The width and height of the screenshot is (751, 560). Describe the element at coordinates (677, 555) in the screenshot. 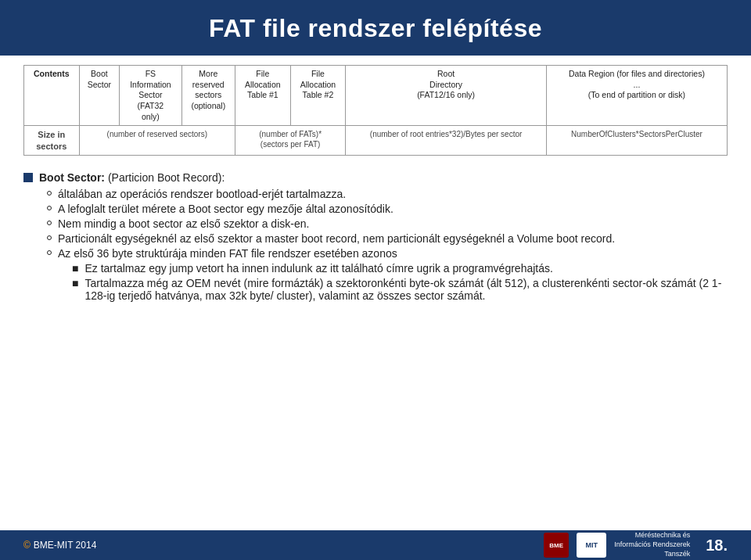

I see `logo-line-3: Tanszék` at that location.